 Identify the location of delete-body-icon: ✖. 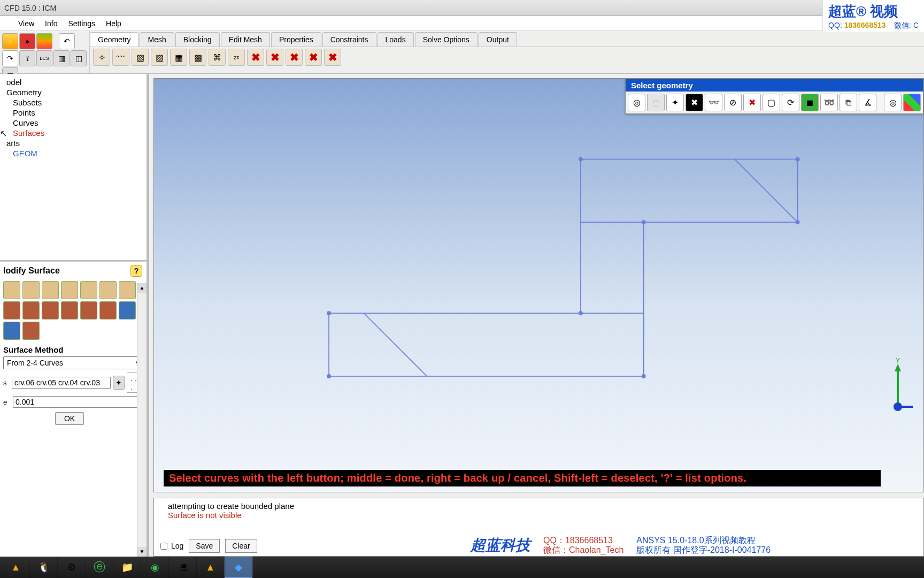
(313, 57).